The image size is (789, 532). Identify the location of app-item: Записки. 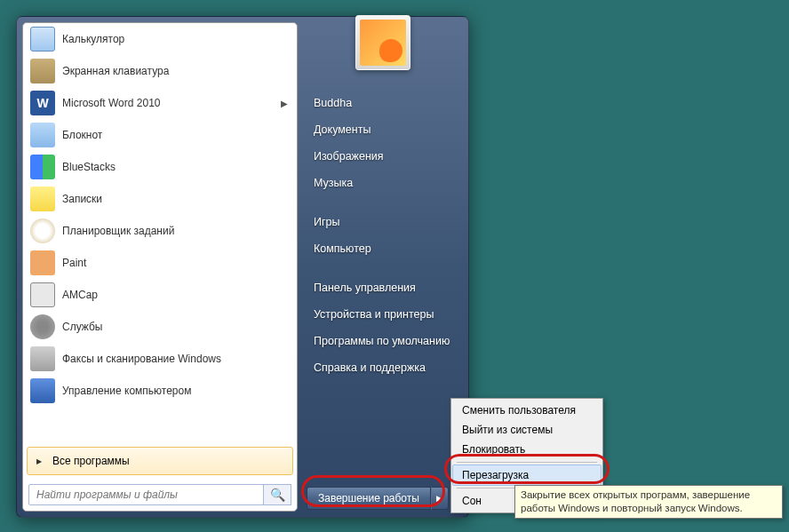
(160, 199).